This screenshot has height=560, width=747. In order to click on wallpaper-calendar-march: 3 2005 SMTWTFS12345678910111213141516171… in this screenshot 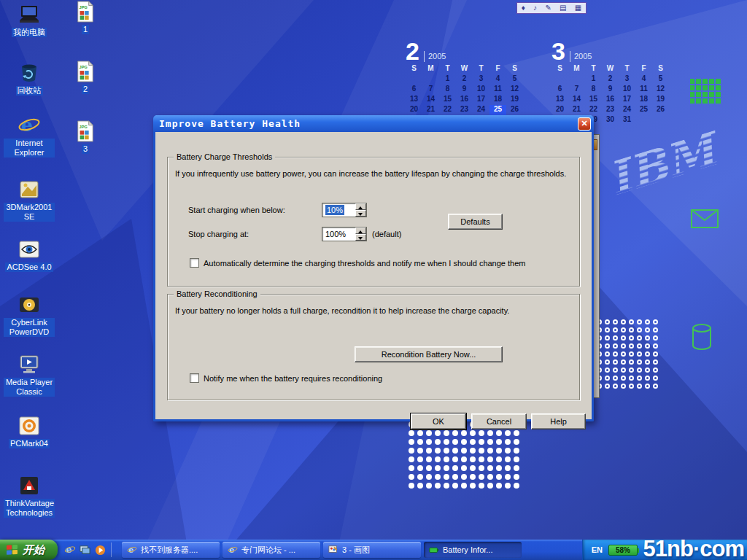, I will do `click(610, 83)`.